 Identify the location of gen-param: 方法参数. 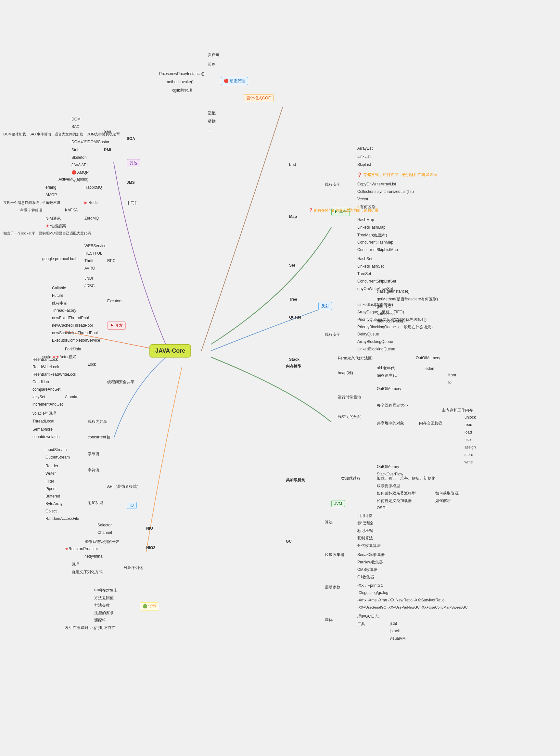
(102, 606).